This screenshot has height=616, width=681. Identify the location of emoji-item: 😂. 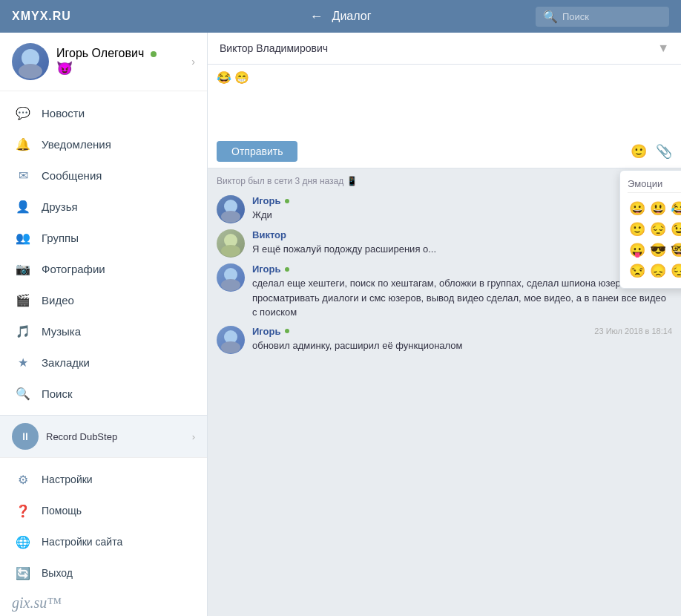
(675, 209).